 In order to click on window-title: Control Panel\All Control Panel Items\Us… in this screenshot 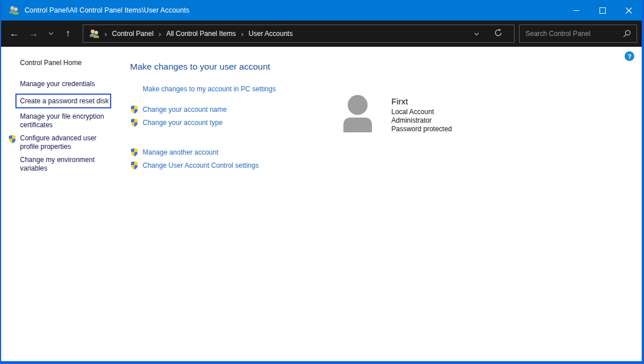, I will do `click(294, 10)`.